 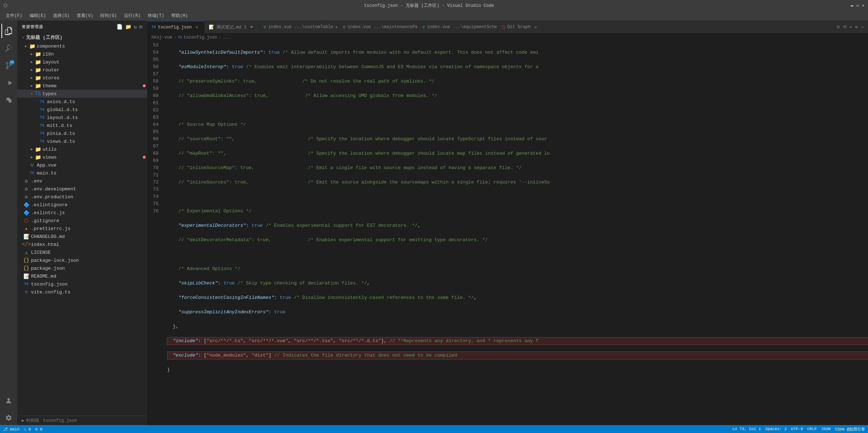 I want to click on status-errors: ⚠ 0, so click(x=27, y=429).